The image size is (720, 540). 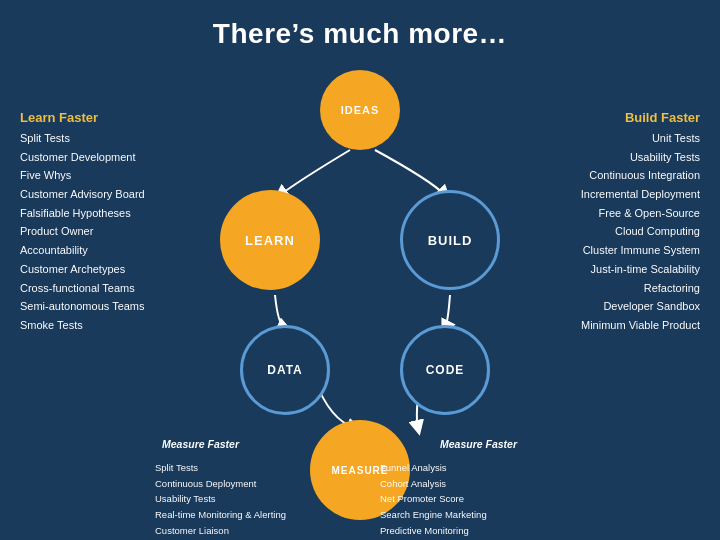 I want to click on code-circle: CODE, so click(x=445, y=370).